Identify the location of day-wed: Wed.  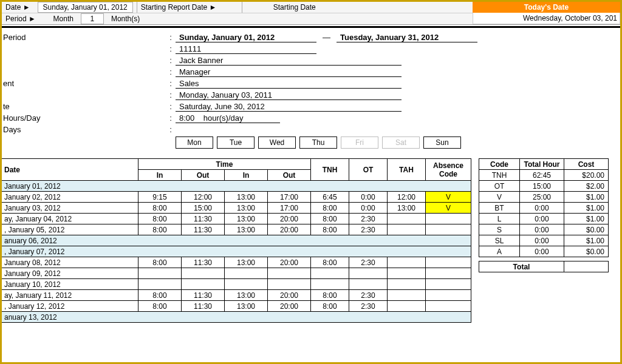
(277, 143).